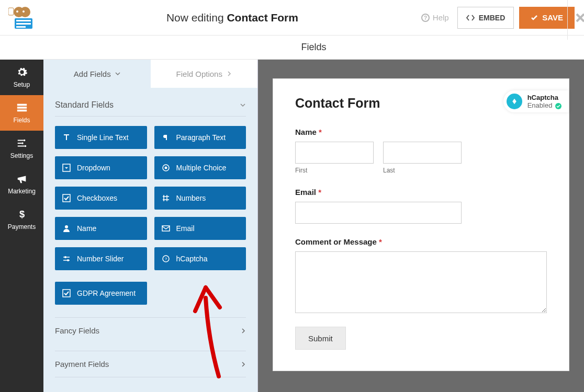  Describe the element at coordinates (97, 74) in the screenshot. I see `tab-add-fields: Add Fields` at that location.